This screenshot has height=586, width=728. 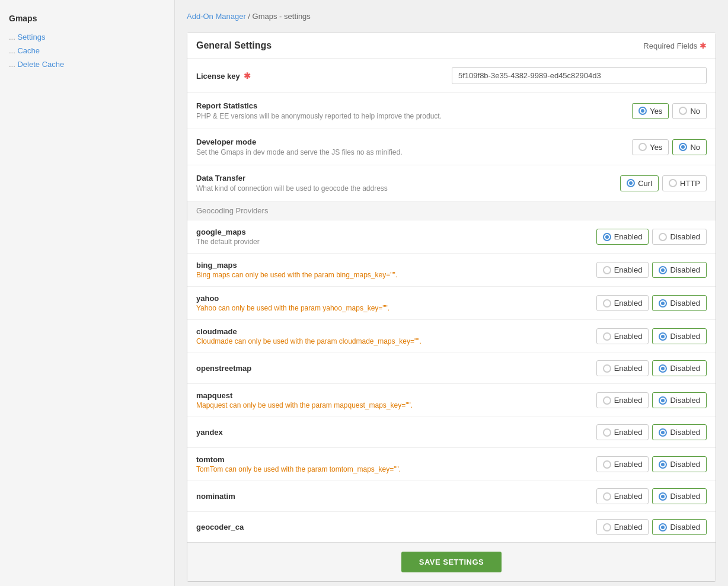 What do you see at coordinates (652, 401) in the screenshot?
I see `mapquest-control: Enabled Disabled` at bounding box center [652, 401].